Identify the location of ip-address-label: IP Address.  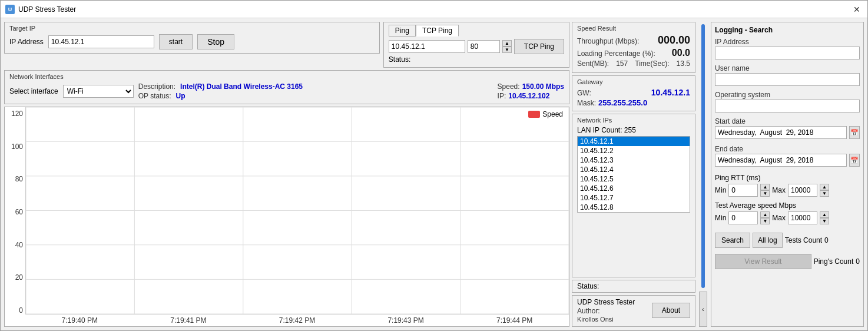
(26, 42).